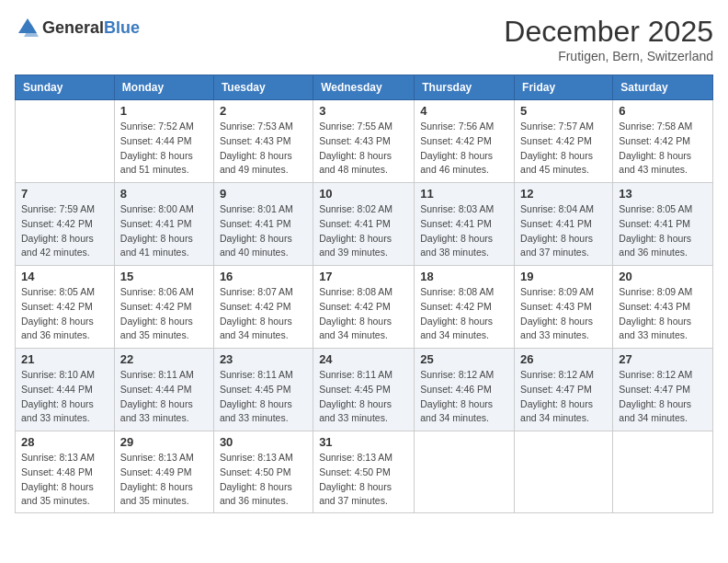 This screenshot has width=728, height=563. I want to click on calendar-cell: 5Sunrise: 7:57 AMSunset: 4:42 PMDaylight…, so click(564, 142).